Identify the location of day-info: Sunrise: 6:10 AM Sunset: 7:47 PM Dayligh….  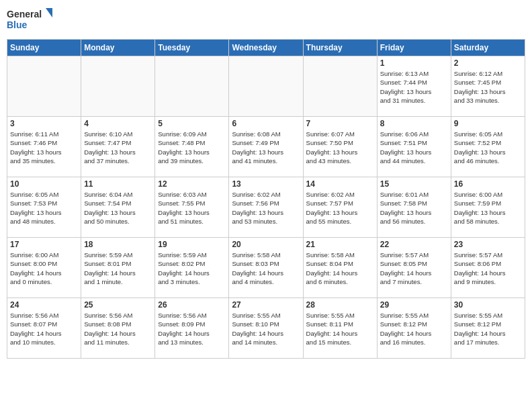
(118, 148).